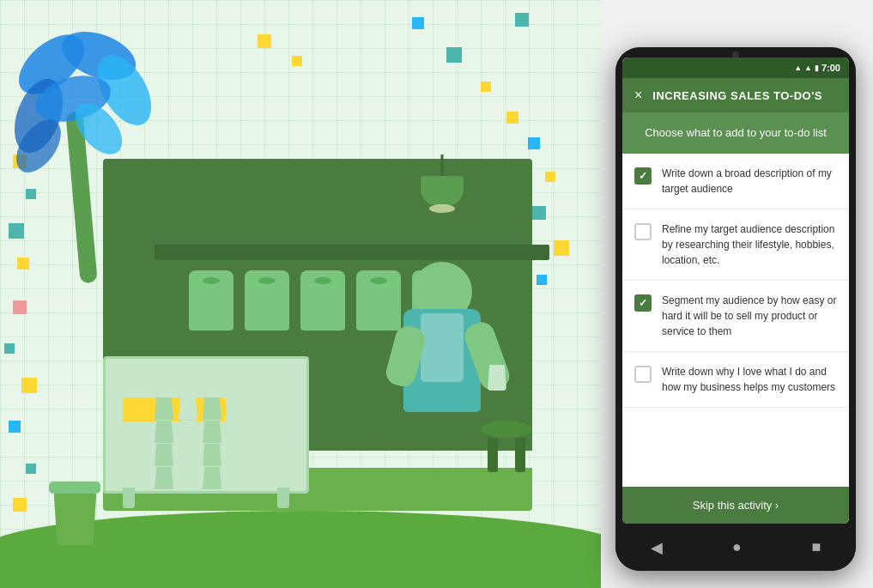 Image resolution: width=873 pixels, height=588 pixels. What do you see at coordinates (76, 513) in the screenshot?
I see `coffee-cup` at bounding box center [76, 513].